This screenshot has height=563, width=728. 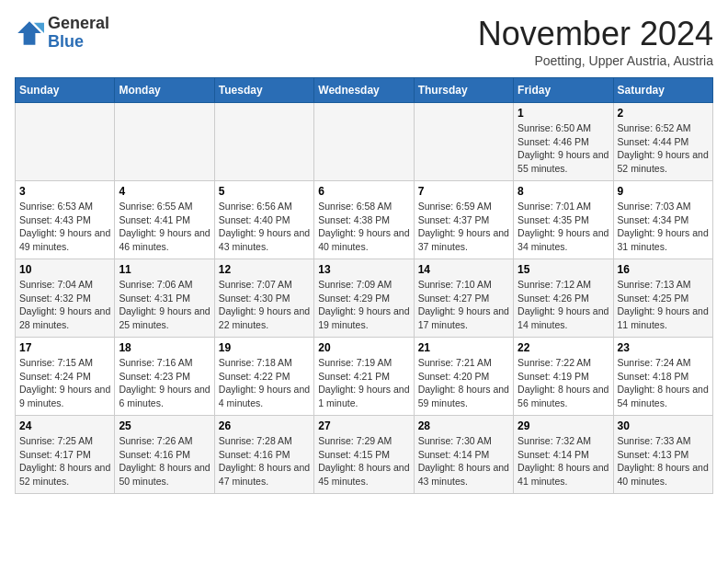 I want to click on month-title: November 2024, so click(x=596, y=34).